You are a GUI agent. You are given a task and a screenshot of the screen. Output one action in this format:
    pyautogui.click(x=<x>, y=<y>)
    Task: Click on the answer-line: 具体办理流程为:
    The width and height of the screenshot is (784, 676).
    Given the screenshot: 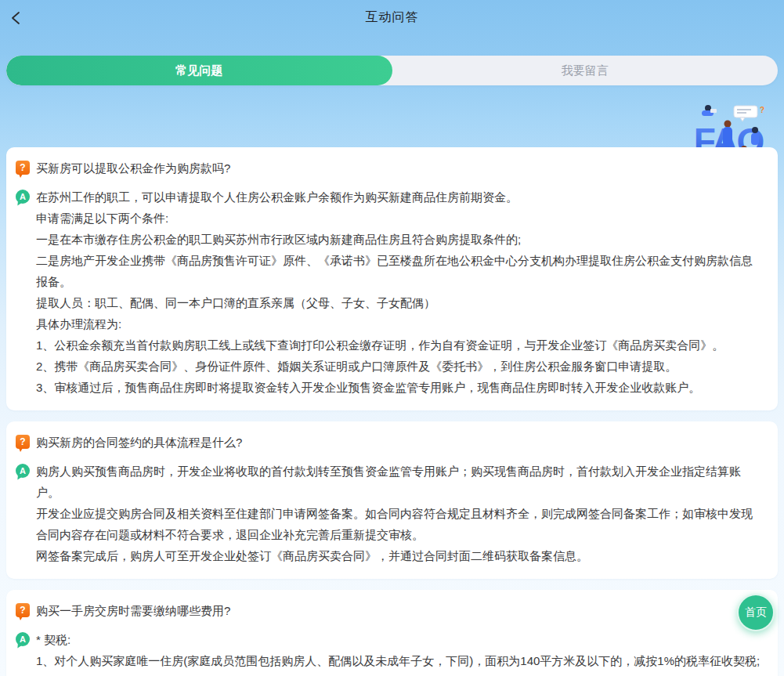 What is the action you would take?
    pyautogui.click(x=399, y=324)
    